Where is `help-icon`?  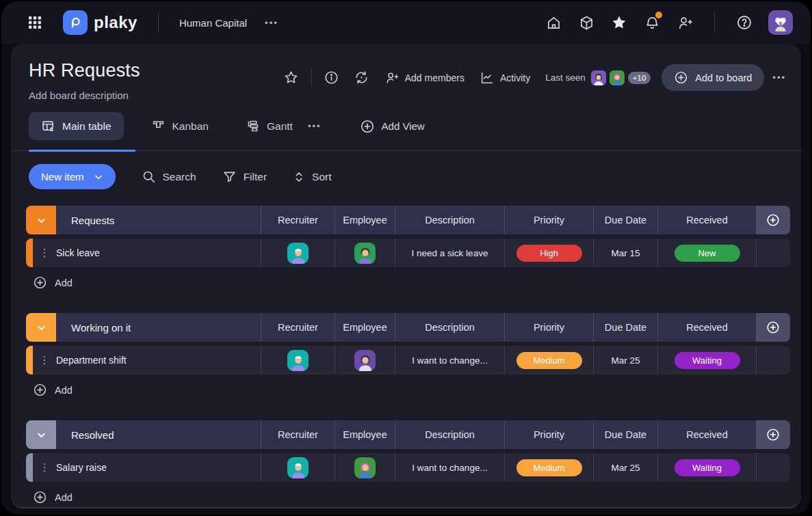
help-icon is located at coordinates (744, 23).